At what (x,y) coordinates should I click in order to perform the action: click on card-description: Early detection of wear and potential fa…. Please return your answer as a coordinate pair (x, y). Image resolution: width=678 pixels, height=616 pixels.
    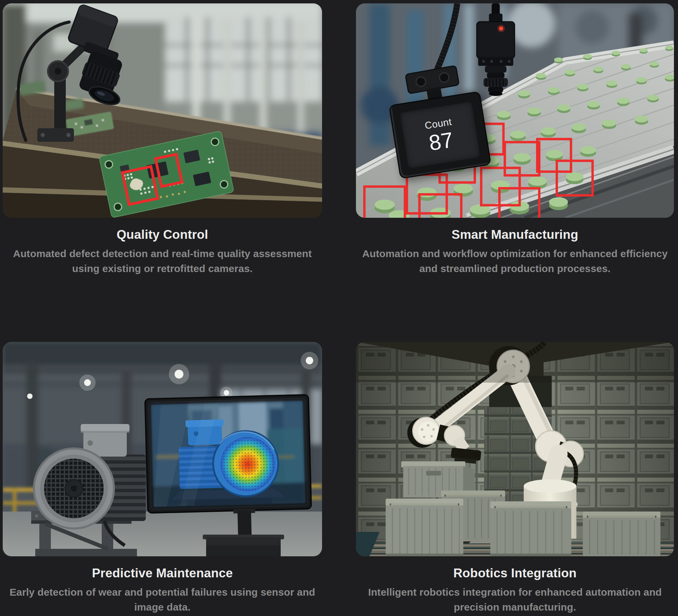
    Looking at the image, I should click on (162, 600).